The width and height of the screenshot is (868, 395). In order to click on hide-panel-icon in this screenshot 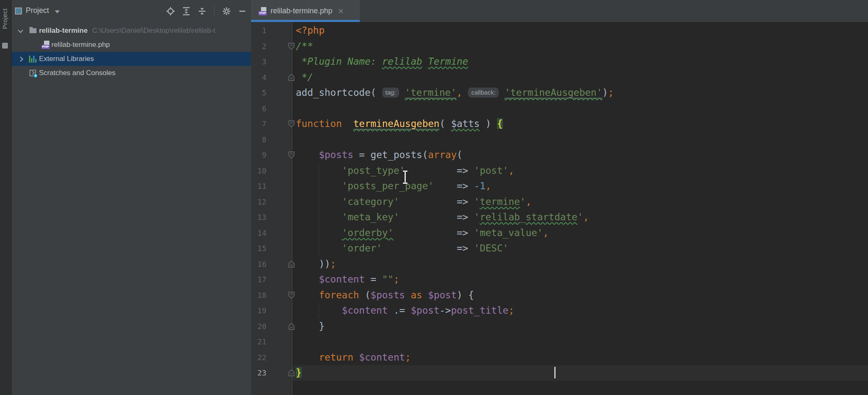, I will do `click(242, 11)`.